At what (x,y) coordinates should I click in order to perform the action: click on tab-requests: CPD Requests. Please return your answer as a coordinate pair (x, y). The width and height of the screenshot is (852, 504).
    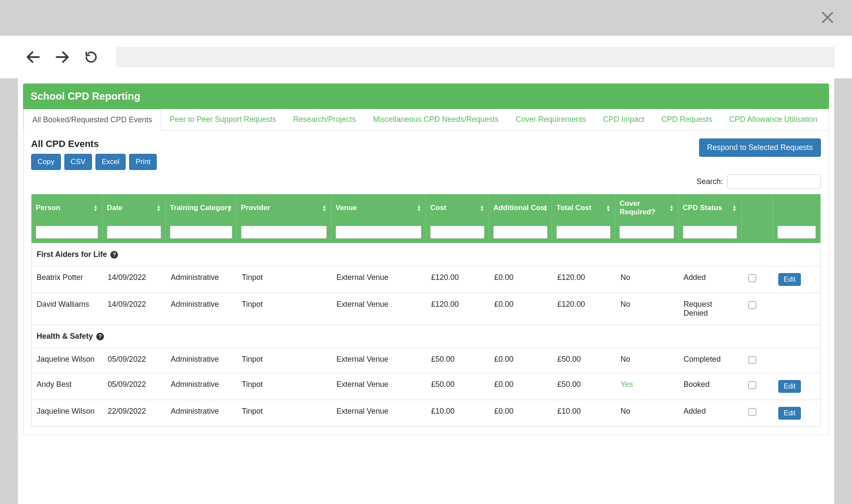
    Looking at the image, I should click on (687, 120).